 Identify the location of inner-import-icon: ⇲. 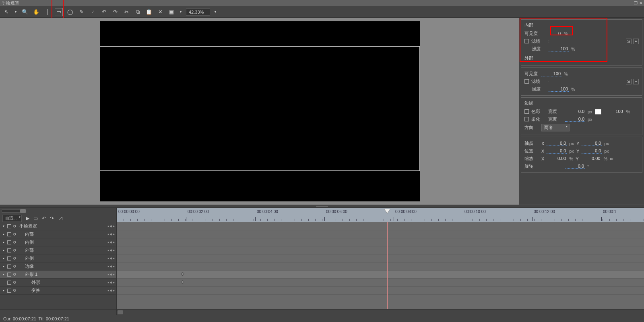
(629, 41).